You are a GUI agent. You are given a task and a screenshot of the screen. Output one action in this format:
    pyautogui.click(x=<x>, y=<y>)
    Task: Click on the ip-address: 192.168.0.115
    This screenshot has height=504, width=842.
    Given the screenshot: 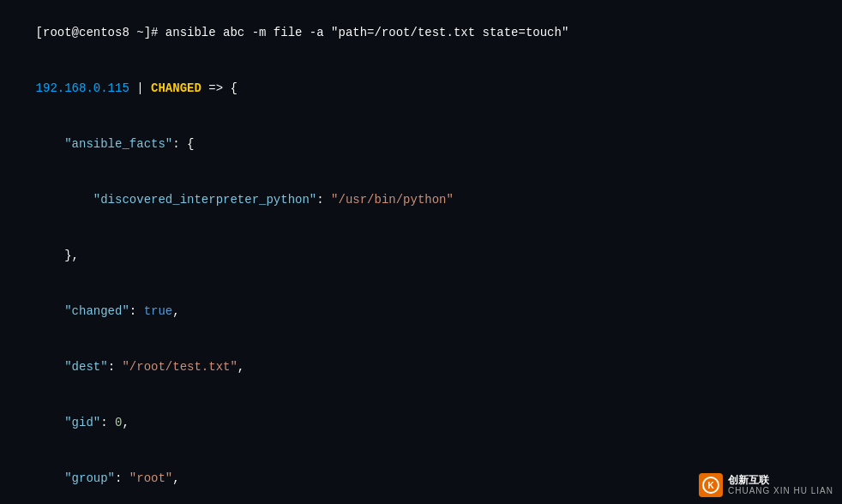 What is the action you would take?
    pyautogui.click(x=82, y=88)
    